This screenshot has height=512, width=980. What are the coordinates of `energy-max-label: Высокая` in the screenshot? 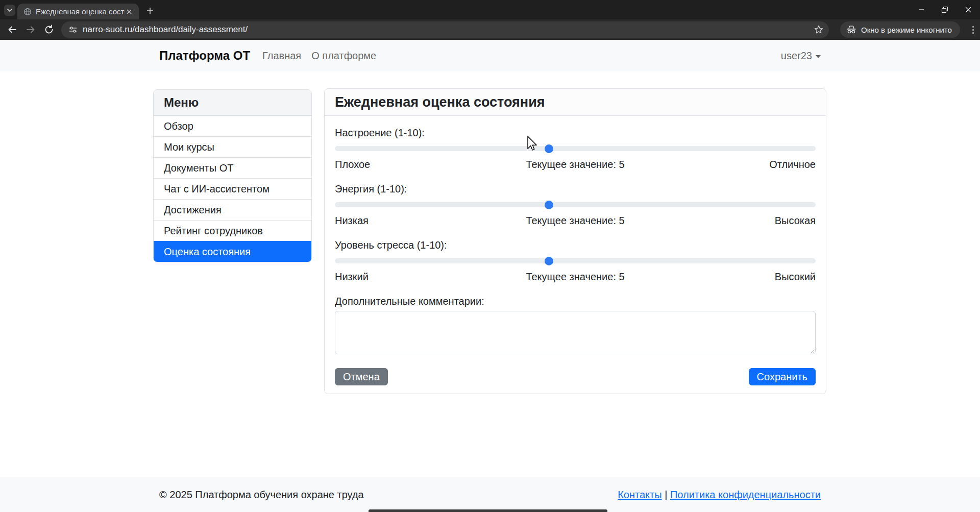 It's located at (720, 221).